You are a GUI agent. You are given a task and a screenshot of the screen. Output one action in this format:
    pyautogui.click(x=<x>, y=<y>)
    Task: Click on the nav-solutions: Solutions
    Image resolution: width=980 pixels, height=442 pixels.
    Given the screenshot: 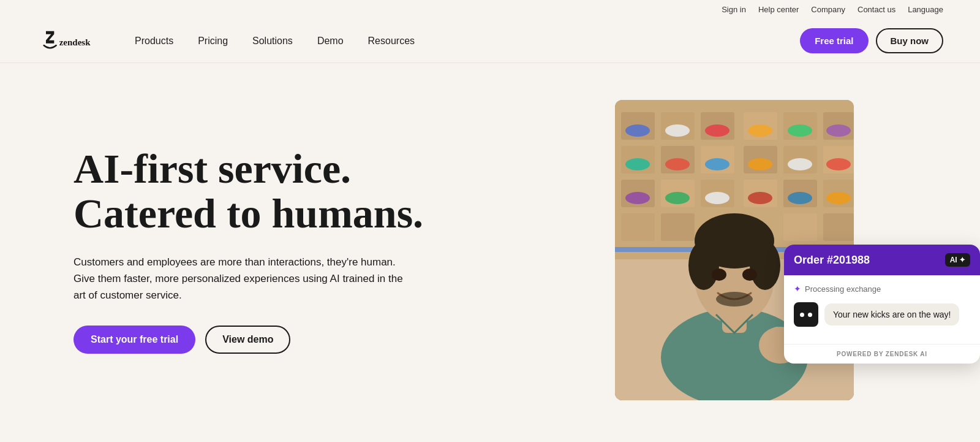 What is the action you would take?
    pyautogui.click(x=273, y=41)
    